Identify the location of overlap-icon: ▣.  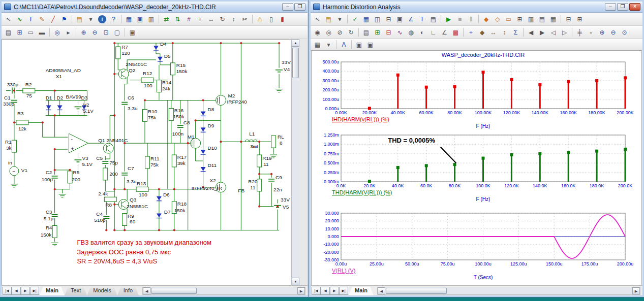
(400, 19).